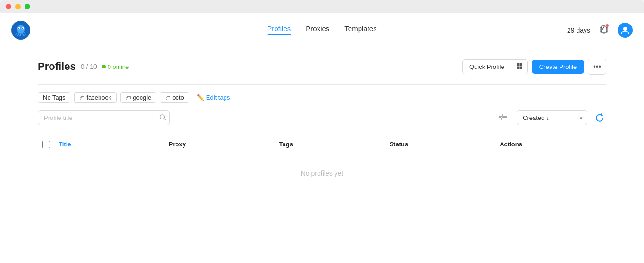 This screenshot has height=263, width=644. Describe the element at coordinates (46, 144) in the screenshot. I see `table-header-checkbox-cell` at that location.